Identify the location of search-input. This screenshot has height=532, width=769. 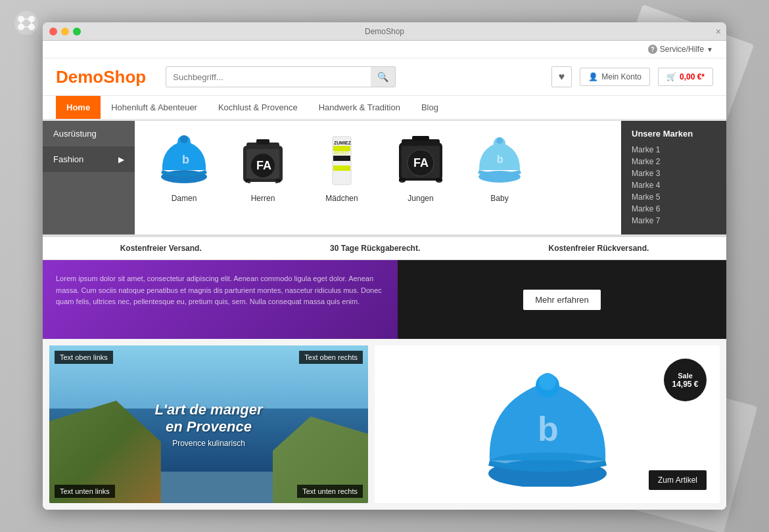
(268, 78).